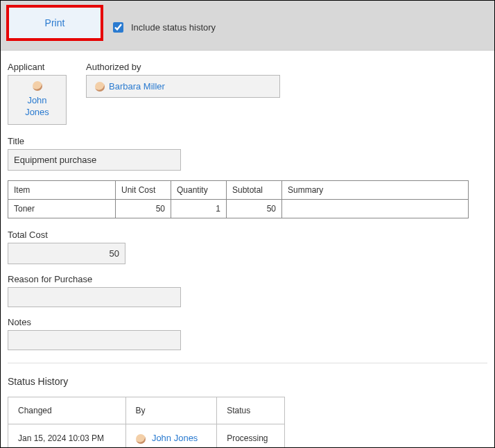  I want to click on title-input: Equipment purchase, so click(94, 160).